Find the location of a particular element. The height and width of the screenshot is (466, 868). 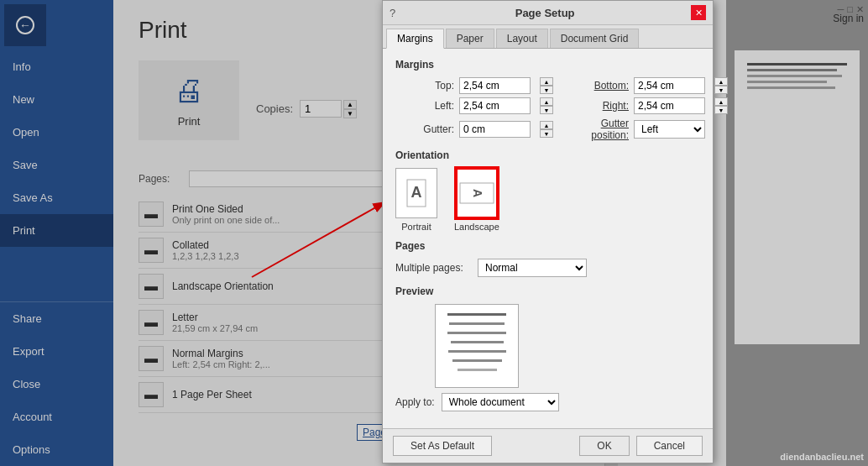

top-input is located at coordinates (495, 86).